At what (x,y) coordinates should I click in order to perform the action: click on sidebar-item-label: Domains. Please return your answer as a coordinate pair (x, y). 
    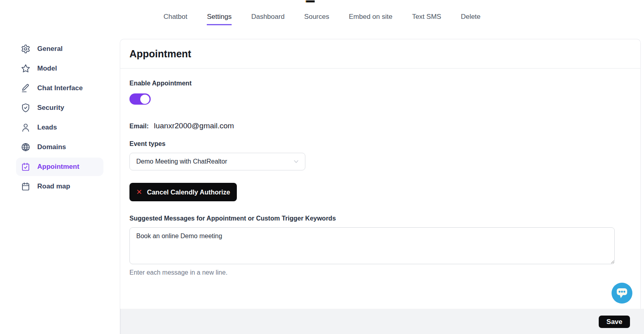
    Looking at the image, I should click on (52, 147).